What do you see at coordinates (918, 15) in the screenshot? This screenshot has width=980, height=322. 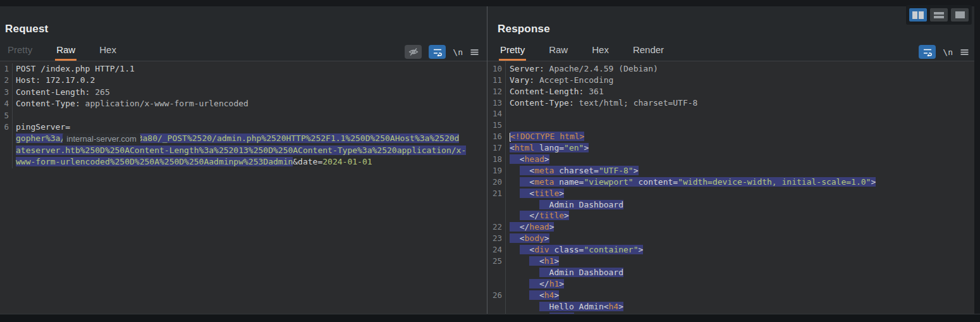 I see `columns-layout-button` at bounding box center [918, 15].